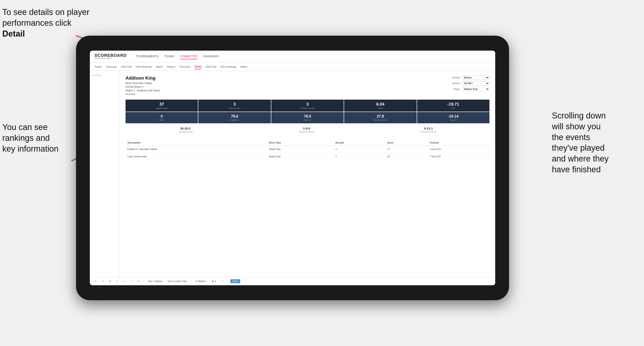 The height and width of the screenshot is (346, 644). What do you see at coordinates (308, 131) in the screenshot?
I see `records-row: 91-20-1 Overall Record 1-5-0 Record vs t…` at bounding box center [308, 131].